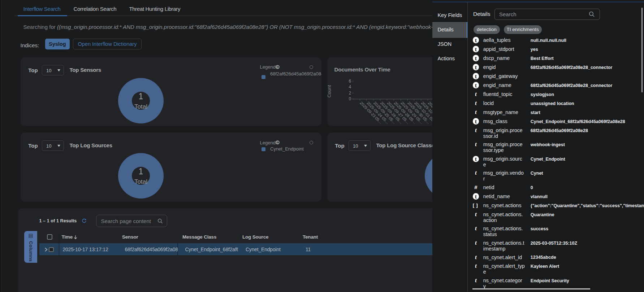  Describe the element at coordinates (350, 87) in the screenshot. I see `svg-text: 4` at that location.